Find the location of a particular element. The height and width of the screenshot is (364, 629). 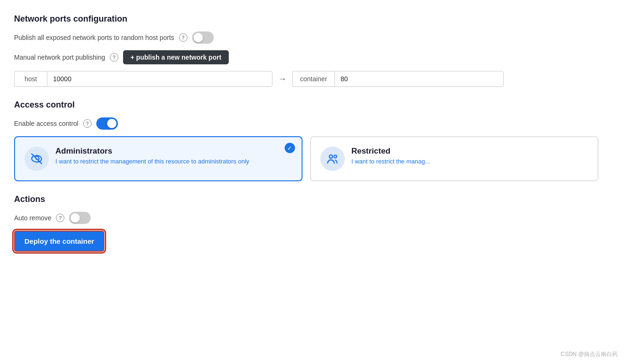

manual-port-help-icon: ? is located at coordinates (114, 57).